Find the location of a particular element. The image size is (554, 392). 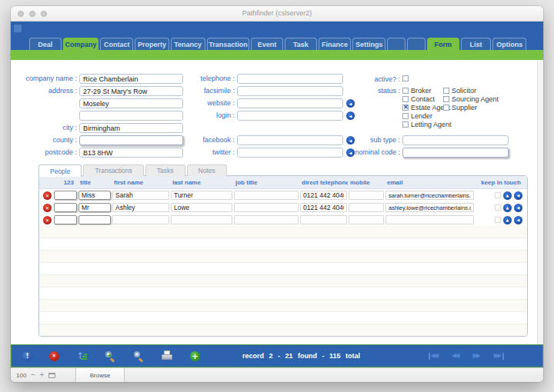

tab-transactions: Transactions is located at coordinates (113, 171).